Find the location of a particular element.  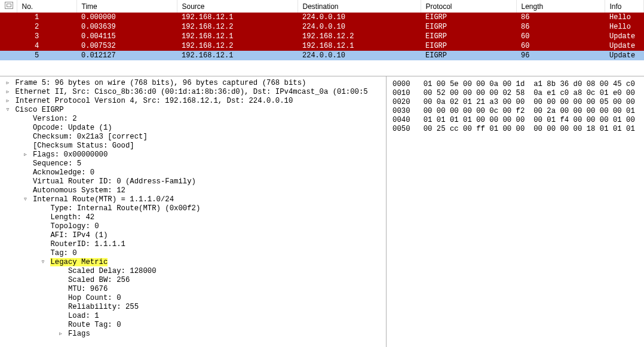

tree-label: Checksum: 0x21a3 [correct] is located at coordinates (90, 137).